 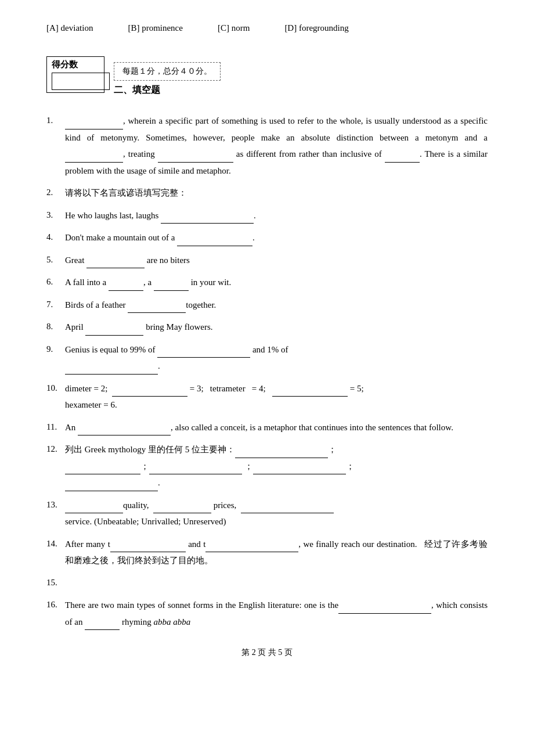 I want to click on question-7: 7. Birds of a feather together., so click(x=267, y=305).